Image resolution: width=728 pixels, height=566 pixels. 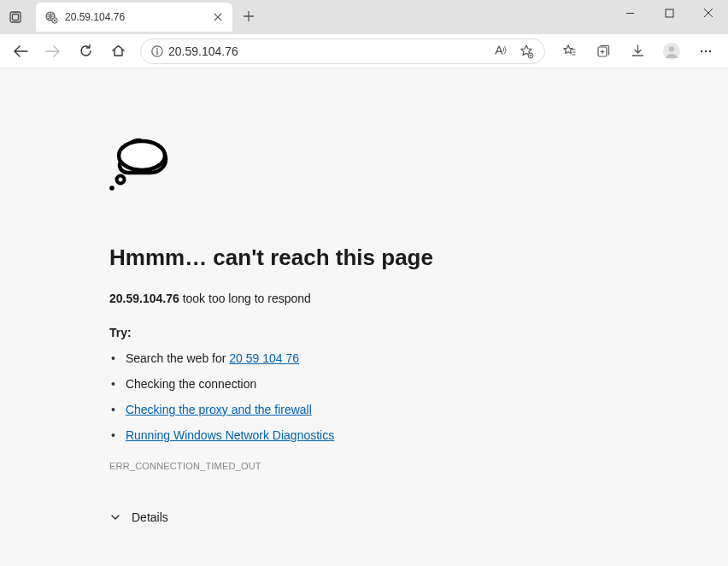 I want to click on details-toggle: Details, so click(x=419, y=517).